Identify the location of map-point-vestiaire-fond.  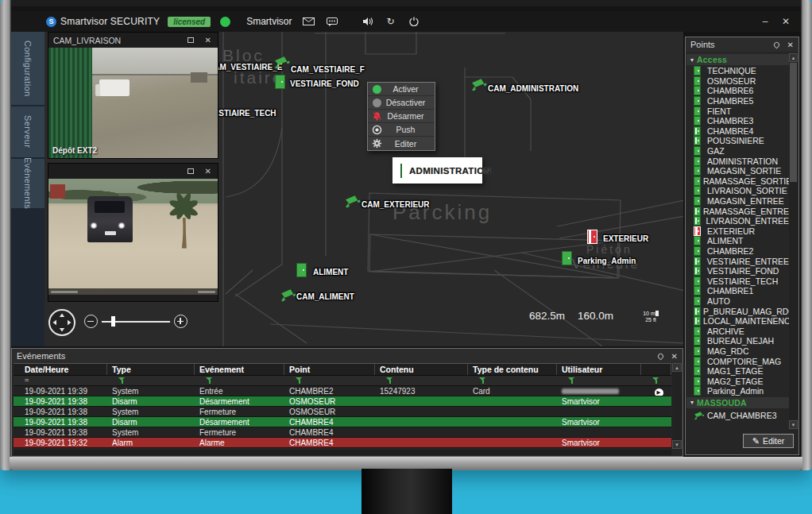
(280, 82).